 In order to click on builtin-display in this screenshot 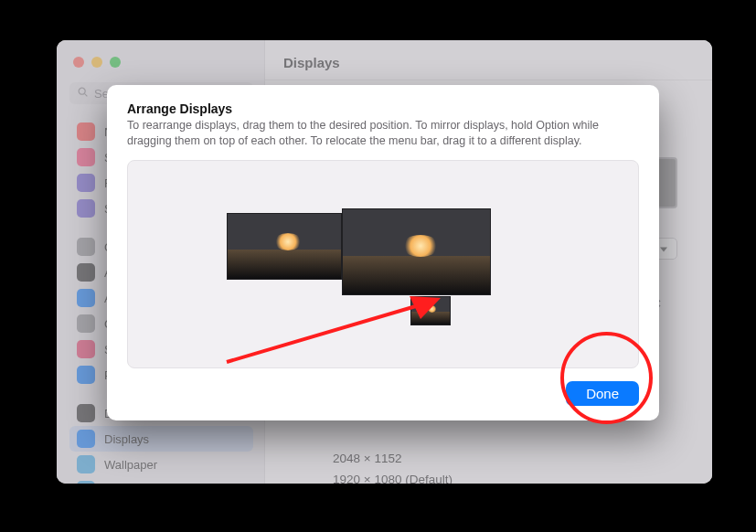, I will do `click(431, 311)`.